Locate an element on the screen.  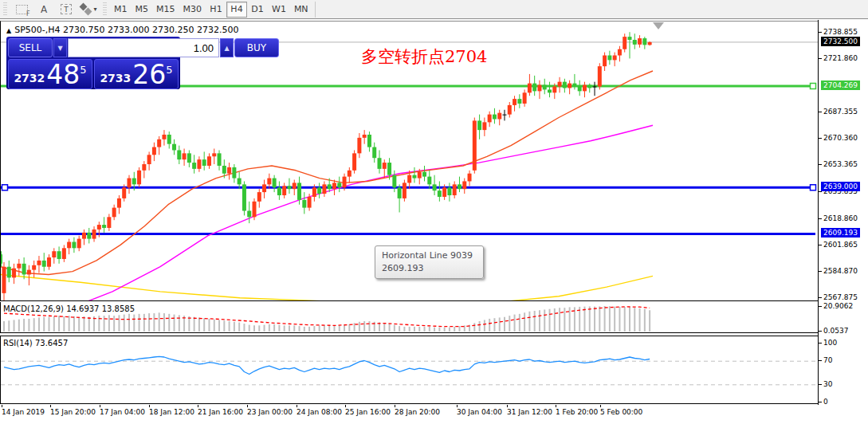
timeframe-button-w1: W1 is located at coordinates (279, 10).